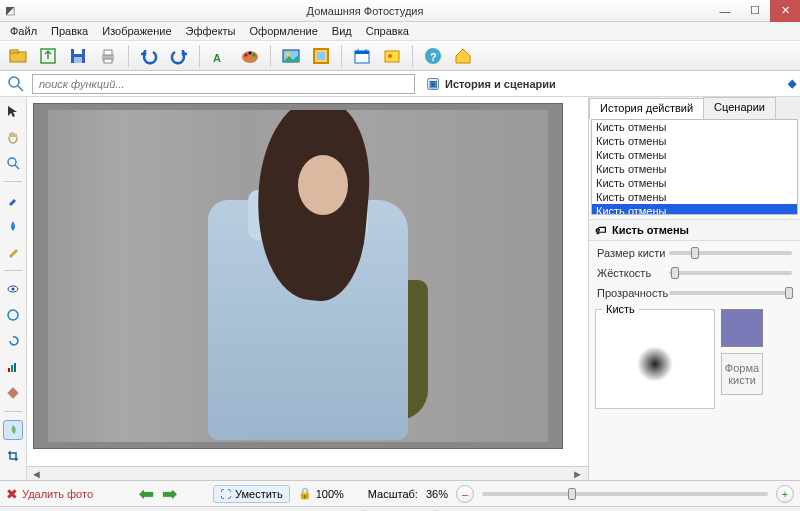 Image resolution: width=800 pixels, height=511 pixels. I want to click on next-button: ➡, so click(170, 494).